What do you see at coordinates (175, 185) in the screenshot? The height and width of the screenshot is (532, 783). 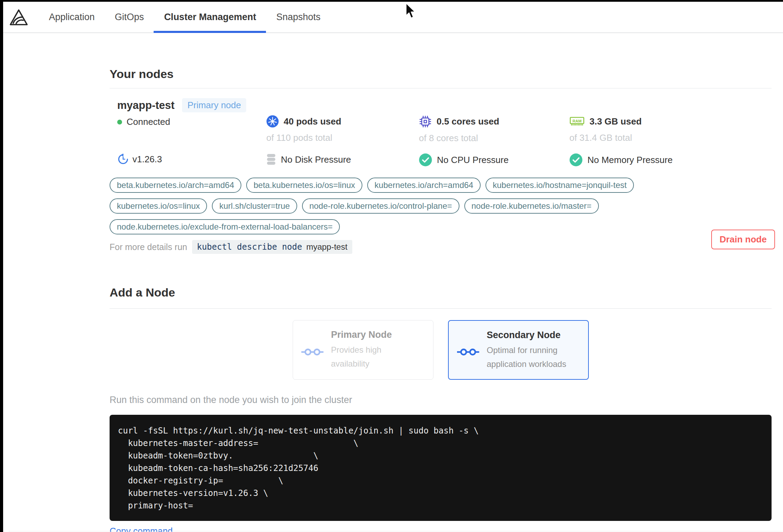 I see `node-label-pill: beta.kubernetes.io/arch=amd64` at bounding box center [175, 185].